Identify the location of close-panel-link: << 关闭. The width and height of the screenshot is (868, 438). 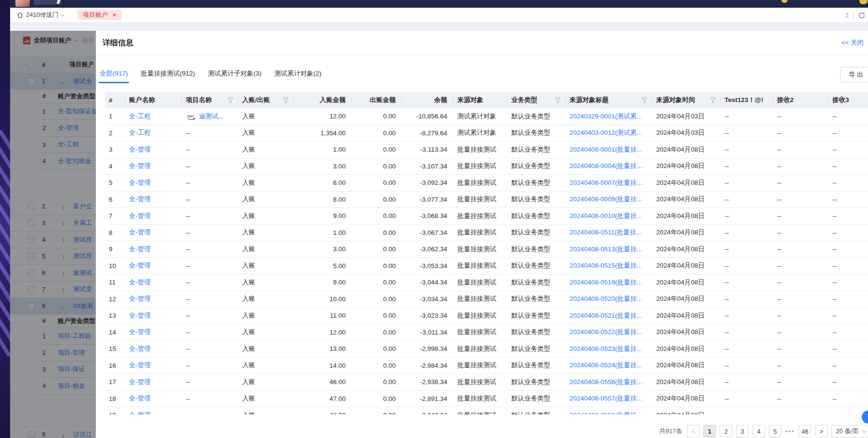
(852, 43).